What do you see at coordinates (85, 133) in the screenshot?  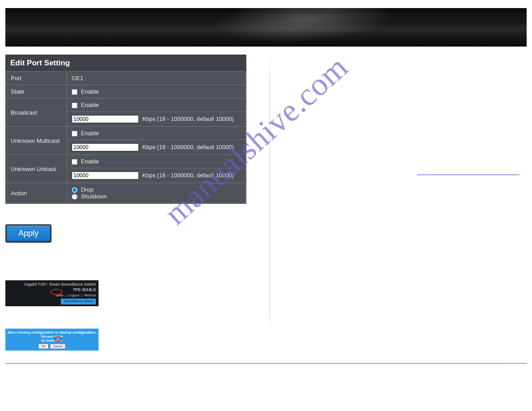 I see `multicast-enable-control: Enable` at bounding box center [85, 133].